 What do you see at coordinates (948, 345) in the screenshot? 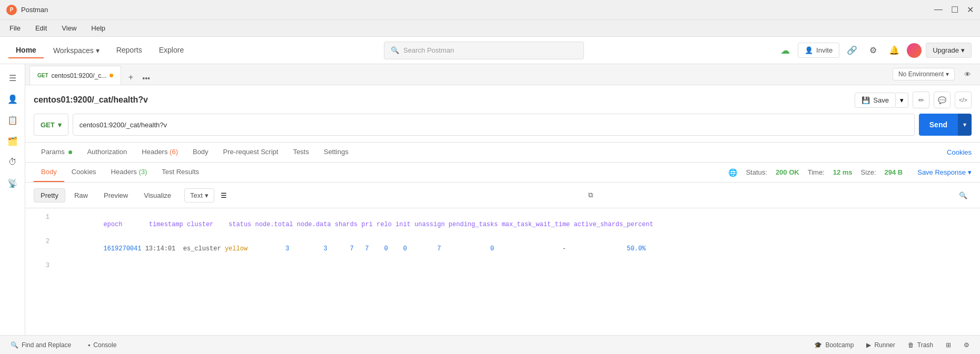
I see `layout-icon-btn: ⊞` at bounding box center [948, 345].